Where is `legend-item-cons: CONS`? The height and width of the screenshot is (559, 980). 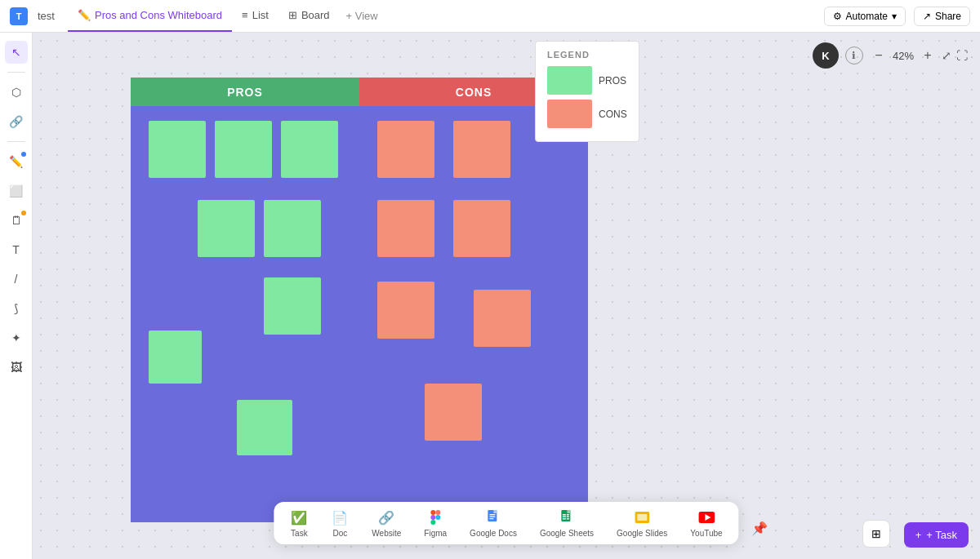 legend-item-cons: CONS is located at coordinates (587, 114).